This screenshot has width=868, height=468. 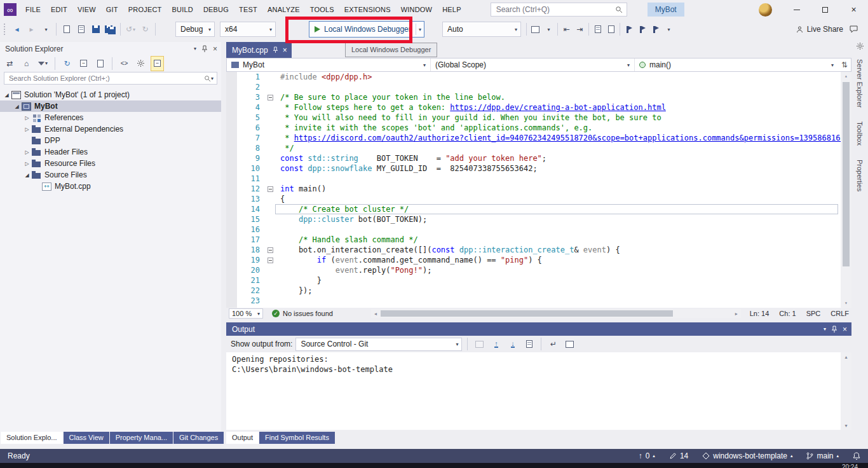 I want to click on code-line-15: 15 dpp::cluster bot(BOT_TOKEN);, so click(x=539, y=219).